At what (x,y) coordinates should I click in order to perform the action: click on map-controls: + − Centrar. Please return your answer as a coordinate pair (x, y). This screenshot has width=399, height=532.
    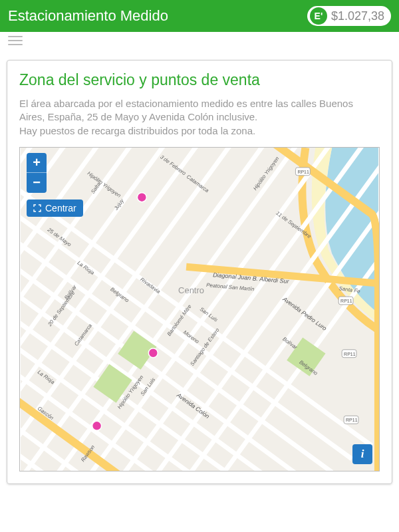
    Looking at the image, I should click on (55, 185).